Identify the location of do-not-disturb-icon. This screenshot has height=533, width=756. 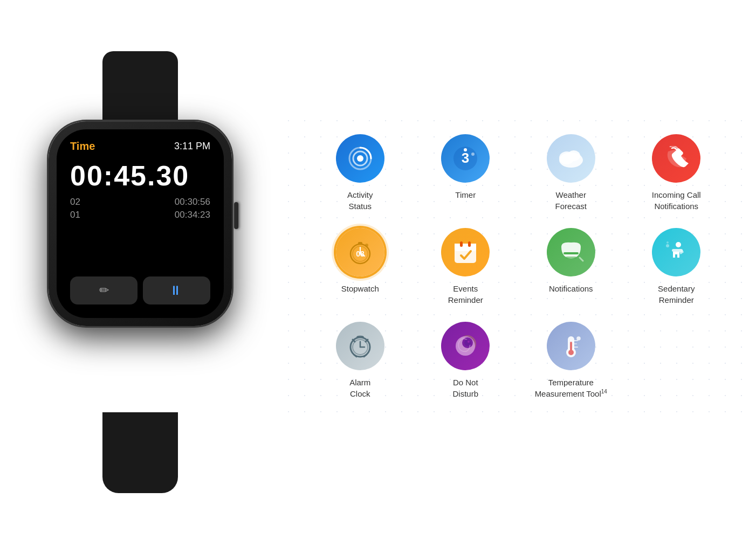
(465, 346).